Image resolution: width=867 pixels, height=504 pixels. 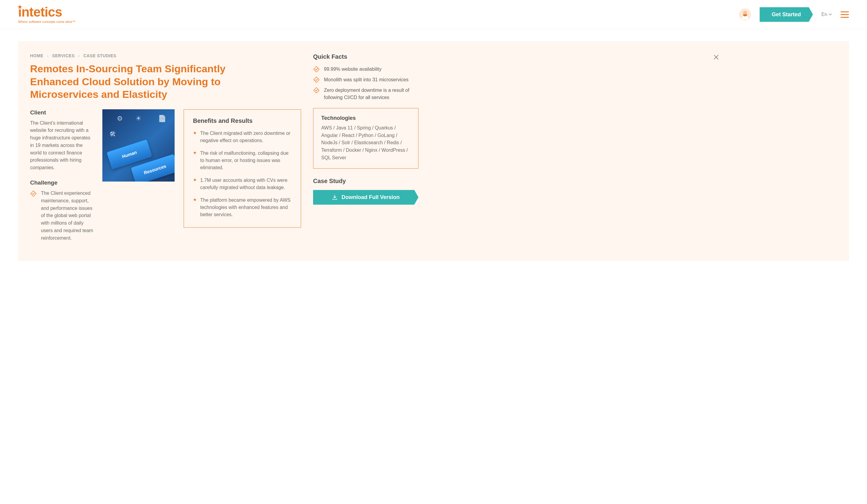 I want to click on benefits-list: The Client migrated with zero downtime o…, so click(x=242, y=174).